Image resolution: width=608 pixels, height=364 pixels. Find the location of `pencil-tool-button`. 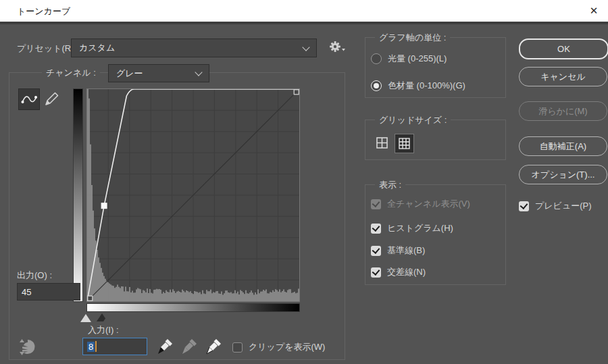

pencil-tool-button is located at coordinates (52, 99).